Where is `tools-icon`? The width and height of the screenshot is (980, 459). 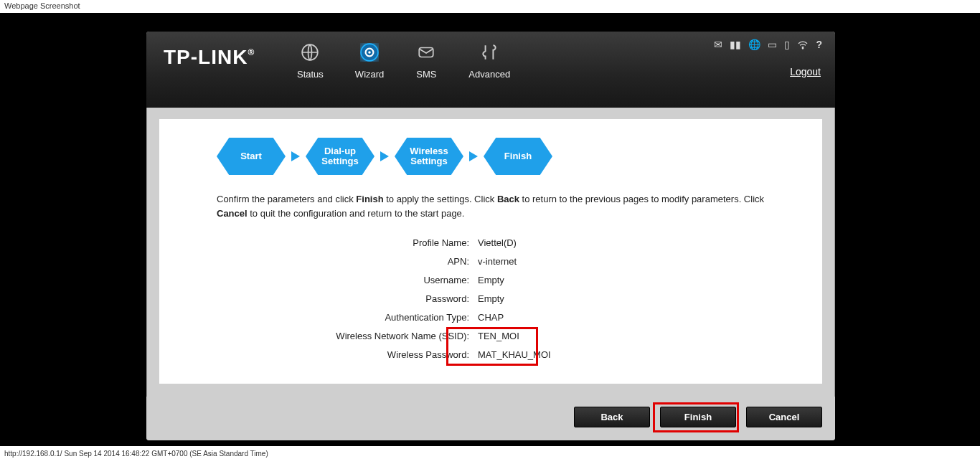 tools-icon is located at coordinates (489, 52).